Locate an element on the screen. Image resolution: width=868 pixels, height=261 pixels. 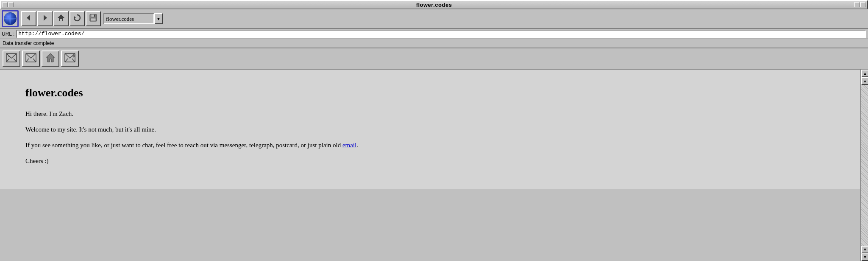
para3-before: If you see something you like, or just w… is located at coordinates (184, 145).